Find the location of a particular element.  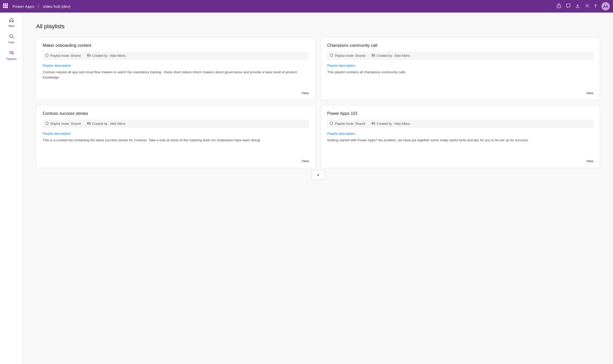

download-icon is located at coordinates (578, 6).